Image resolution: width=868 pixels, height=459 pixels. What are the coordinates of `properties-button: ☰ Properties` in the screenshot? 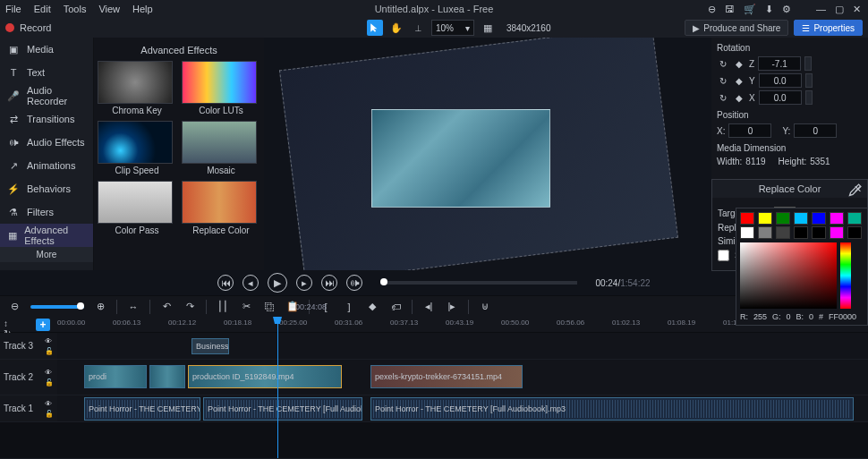 It's located at (829, 28).